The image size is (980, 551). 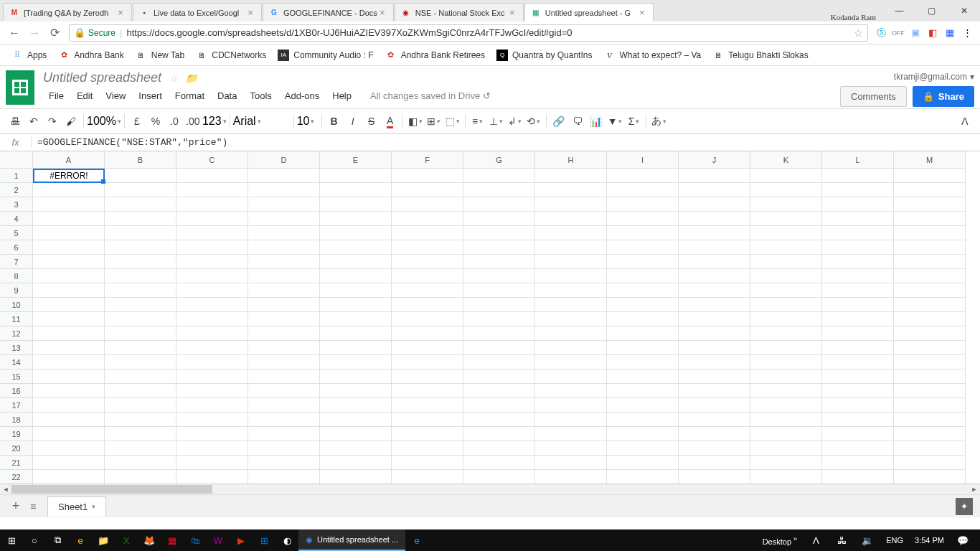 What do you see at coordinates (193, 121) in the screenshot?
I see `increase-decimal-button: .00` at bounding box center [193, 121].